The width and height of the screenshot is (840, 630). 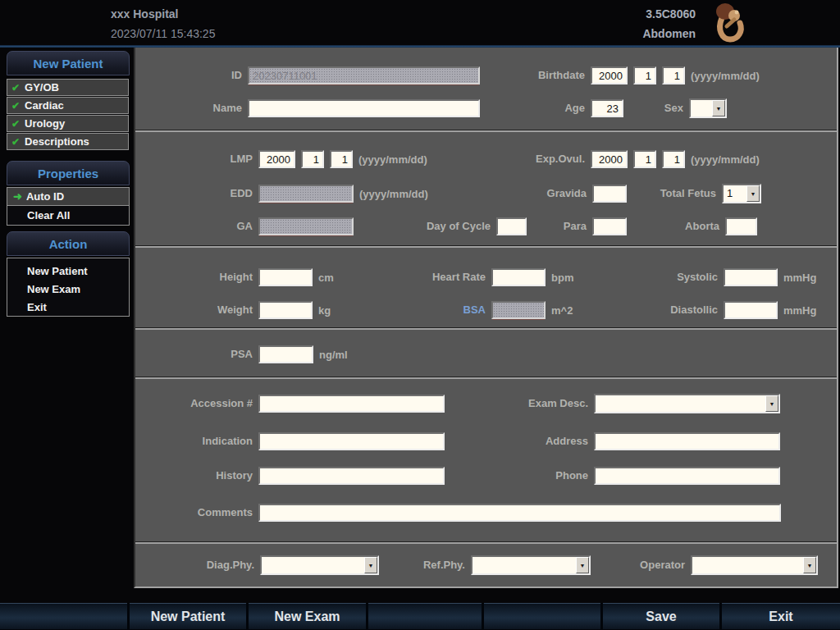 What do you see at coordinates (285, 310) in the screenshot?
I see `weight-input` at bounding box center [285, 310].